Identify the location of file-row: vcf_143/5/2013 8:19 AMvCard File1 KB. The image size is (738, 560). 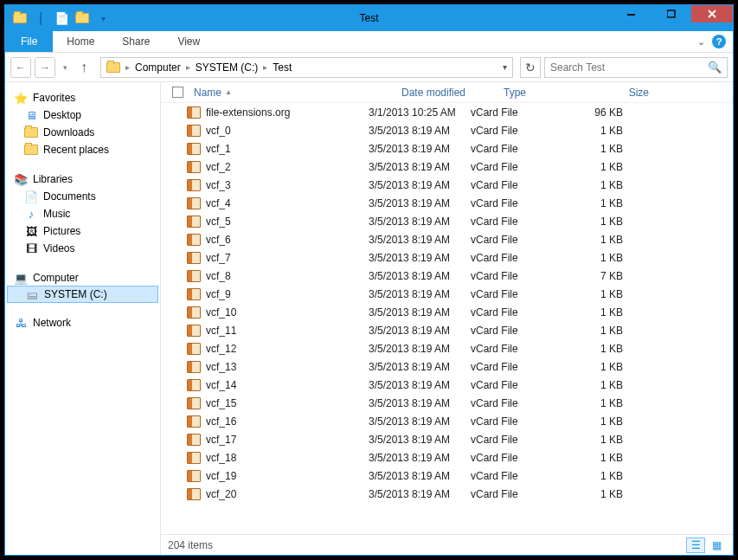
(446, 384).